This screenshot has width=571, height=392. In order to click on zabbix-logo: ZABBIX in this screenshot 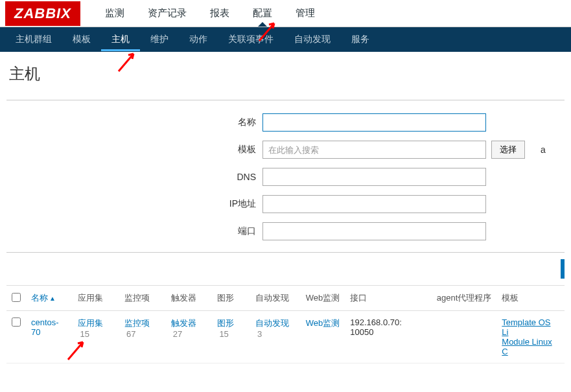, I will do `click(43, 14)`.